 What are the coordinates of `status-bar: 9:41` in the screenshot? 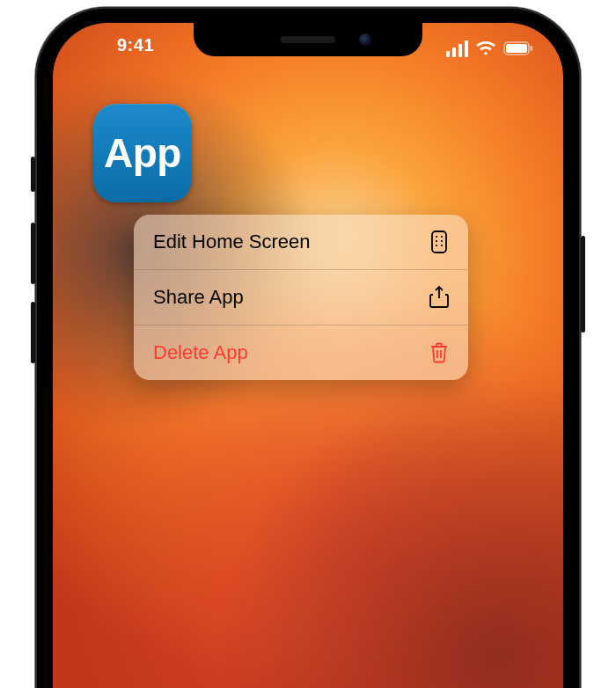 It's located at (308, 48).